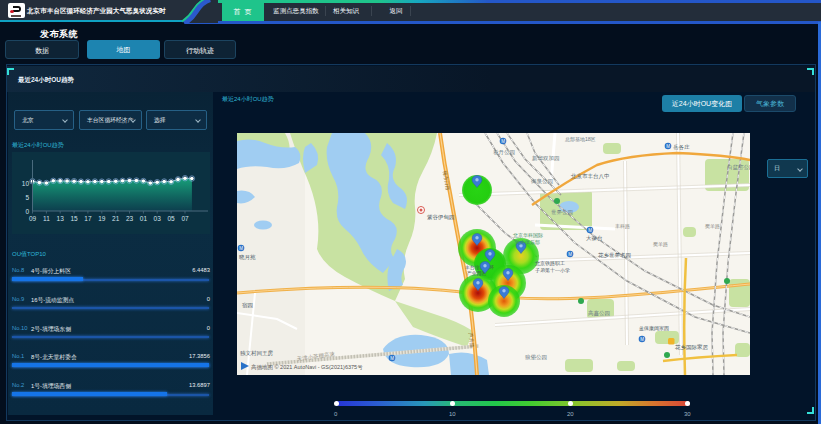  I want to click on svg-text: 花乡世界名园, so click(614, 256).